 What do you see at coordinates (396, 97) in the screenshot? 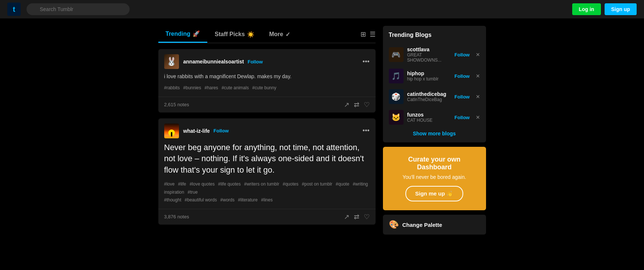
I see `blog-avatar-catdicebag: 🎲` at bounding box center [396, 97].